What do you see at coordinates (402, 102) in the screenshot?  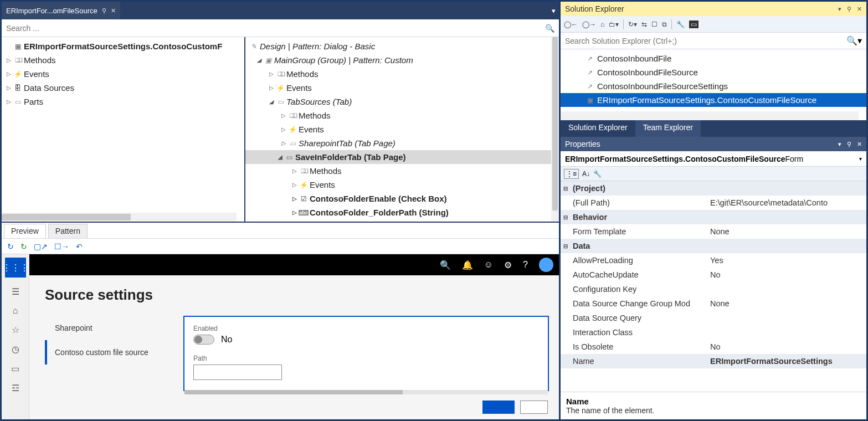 I see `tabsources-node: ◢TabSources (Tab)` at bounding box center [402, 102].